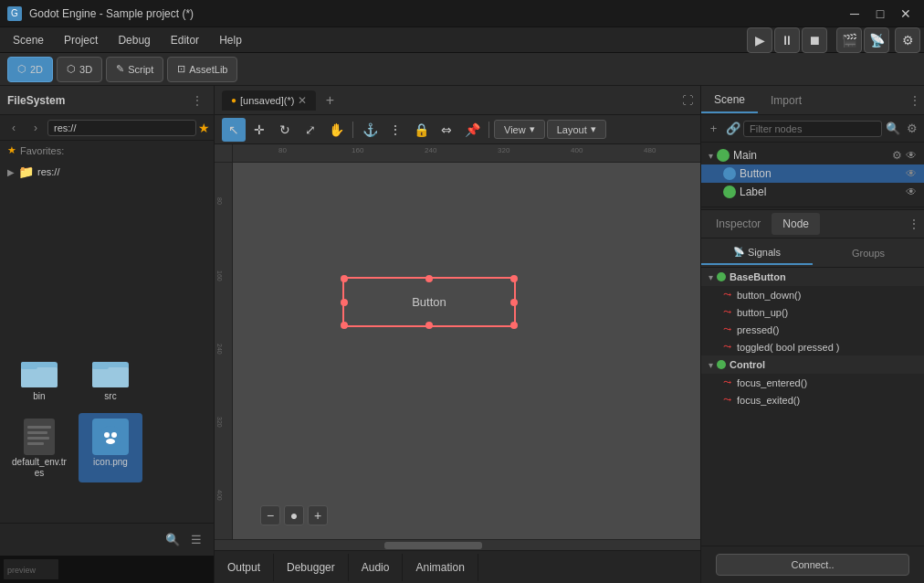  What do you see at coordinates (813, 174) in the screenshot?
I see `scene-node-button: Button 👁` at bounding box center [813, 174].